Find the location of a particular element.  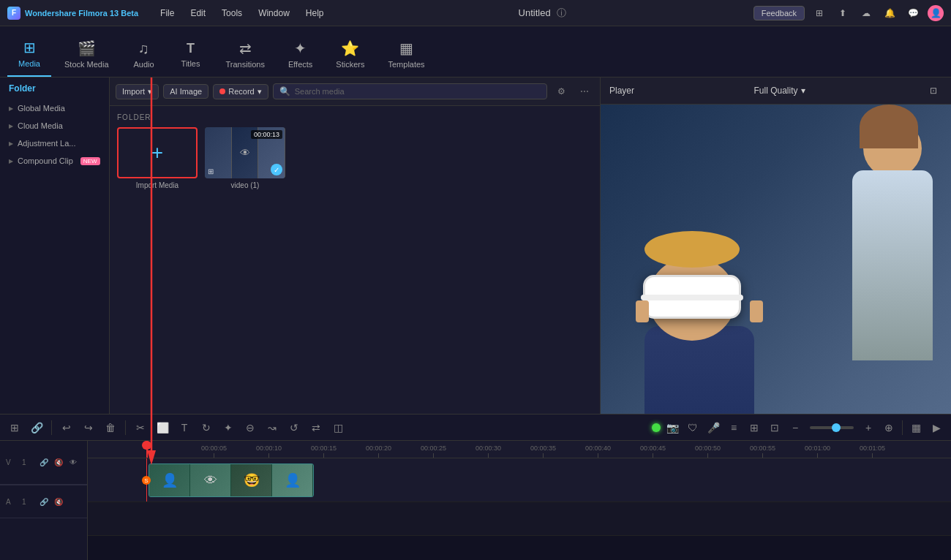

stock-media-tab-label: Stock Media is located at coordinates (86, 64).